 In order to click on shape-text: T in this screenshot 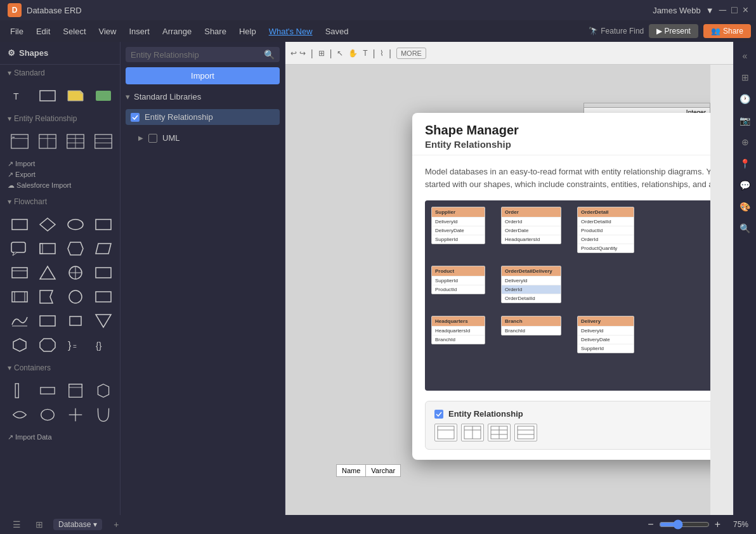, I will do `click(20, 96)`.